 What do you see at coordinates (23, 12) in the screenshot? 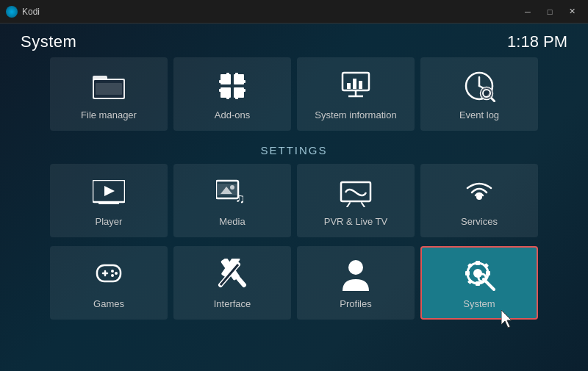
I see `titlebar-left: Kodi` at bounding box center [23, 12].